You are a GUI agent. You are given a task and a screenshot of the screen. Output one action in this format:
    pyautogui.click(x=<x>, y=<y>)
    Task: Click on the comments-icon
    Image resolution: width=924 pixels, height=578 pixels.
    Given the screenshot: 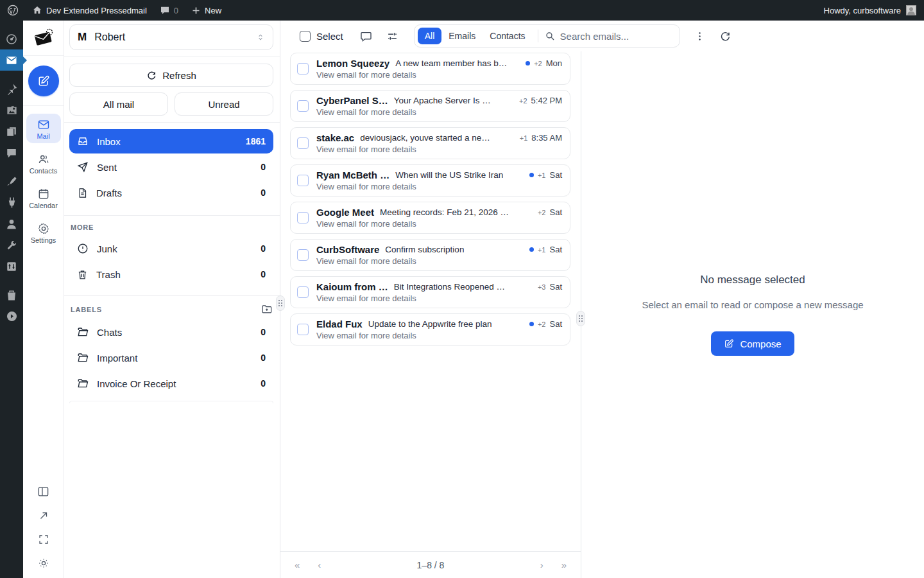 What is the action you would take?
    pyautogui.click(x=12, y=153)
    